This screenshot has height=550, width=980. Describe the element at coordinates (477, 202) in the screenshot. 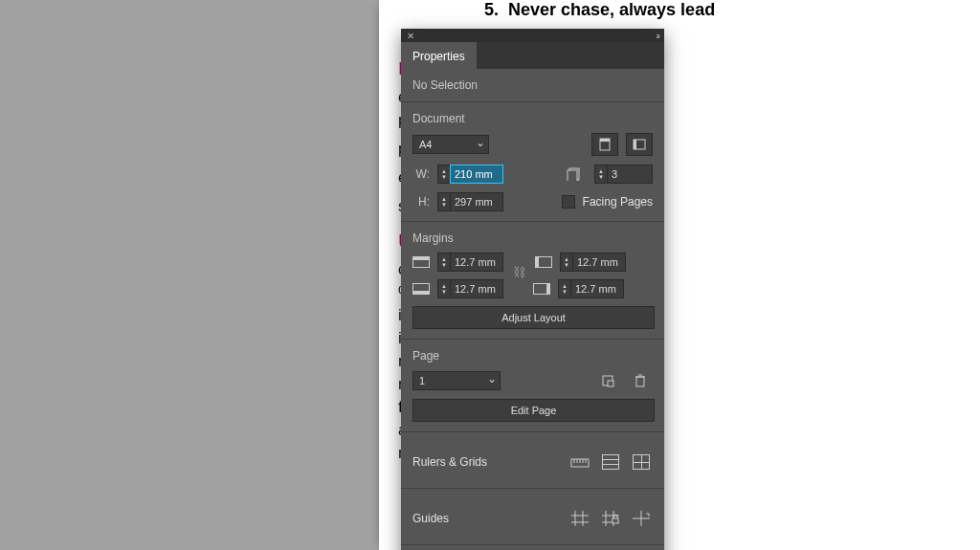

I see `height-input` at that location.